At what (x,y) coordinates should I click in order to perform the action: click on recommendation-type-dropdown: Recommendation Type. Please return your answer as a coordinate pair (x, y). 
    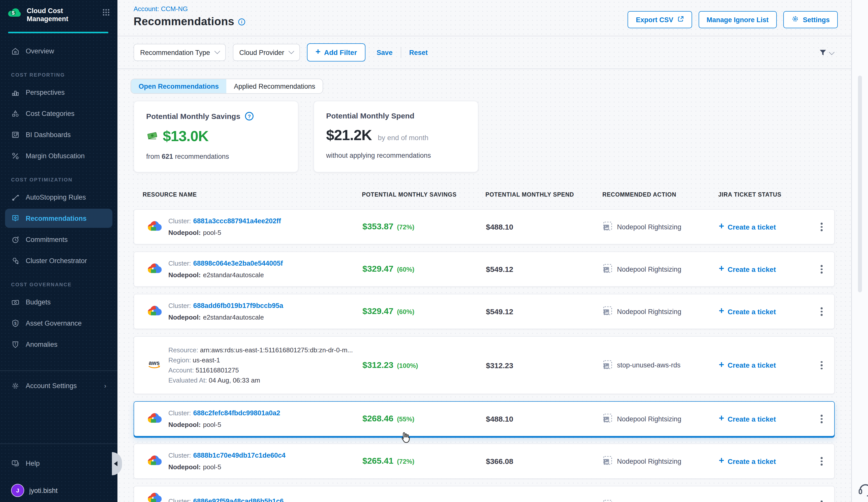
    Looking at the image, I should click on (180, 52).